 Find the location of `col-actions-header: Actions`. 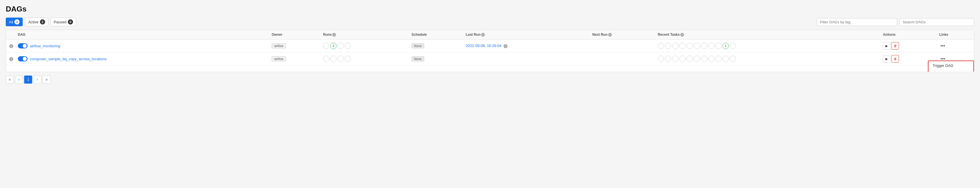

col-actions-header: Actions is located at coordinates (909, 35).